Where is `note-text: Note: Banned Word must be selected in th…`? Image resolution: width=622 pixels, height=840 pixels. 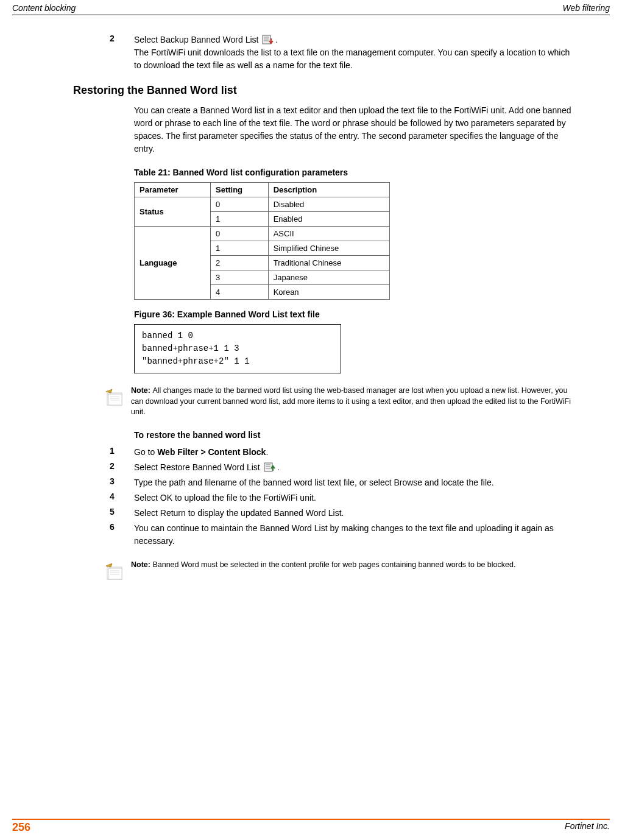 note-text: Note: Banned Word must be selected in th… is located at coordinates (352, 573).